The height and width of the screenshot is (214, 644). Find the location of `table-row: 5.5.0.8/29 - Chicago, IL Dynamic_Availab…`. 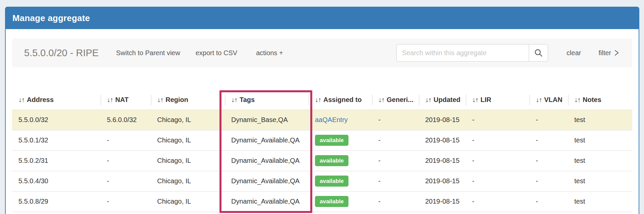

table-row: 5.5.0.8/29 - Chicago, IL Dynamic_Availab… is located at coordinates (322, 201).